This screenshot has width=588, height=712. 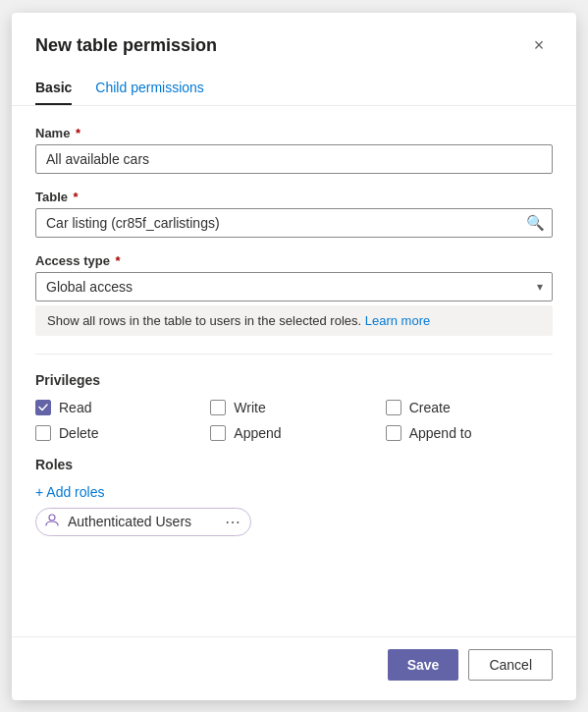 I want to click on read-checkbox-checked, so click(x=43, y=408).